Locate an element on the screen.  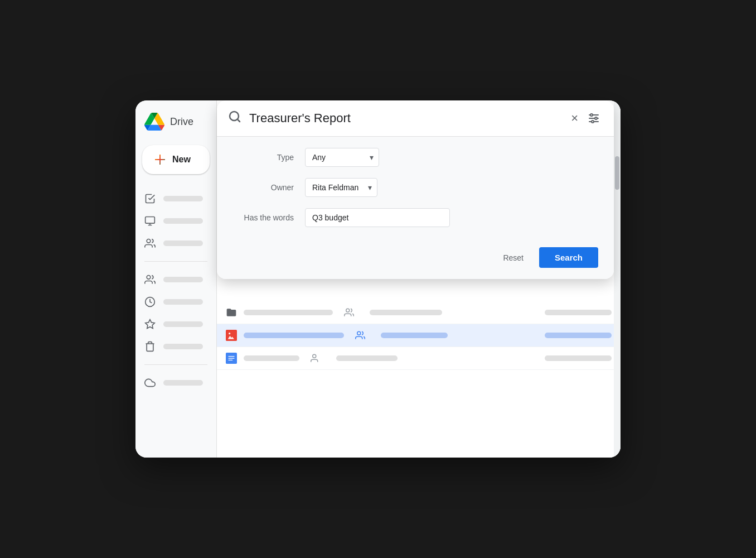
drive-logo-icon is located at coordinates (154, 122).